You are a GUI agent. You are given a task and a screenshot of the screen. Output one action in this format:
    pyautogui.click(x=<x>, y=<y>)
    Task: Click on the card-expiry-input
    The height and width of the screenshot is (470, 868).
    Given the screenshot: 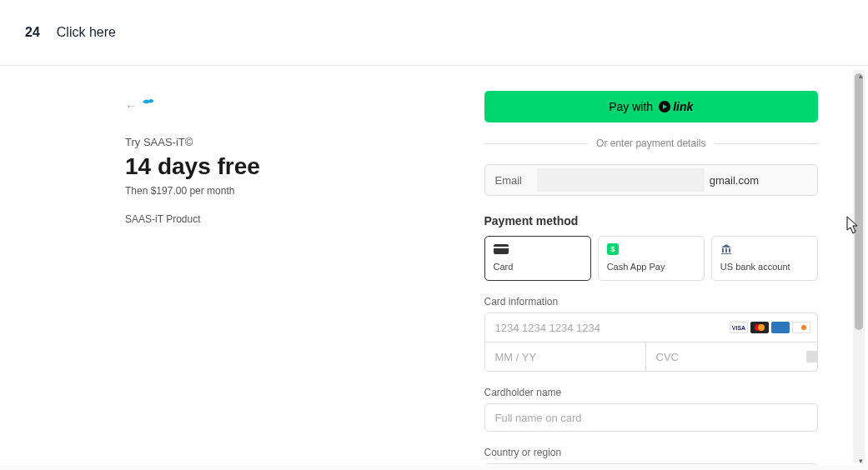 What is the action you would take?
    pyautogui.click(x=565, y=357)
    